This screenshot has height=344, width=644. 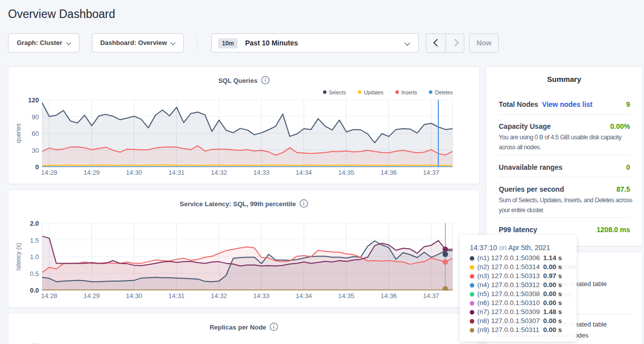 I want to click on svg-text: queries, so click(x=18, y=133).